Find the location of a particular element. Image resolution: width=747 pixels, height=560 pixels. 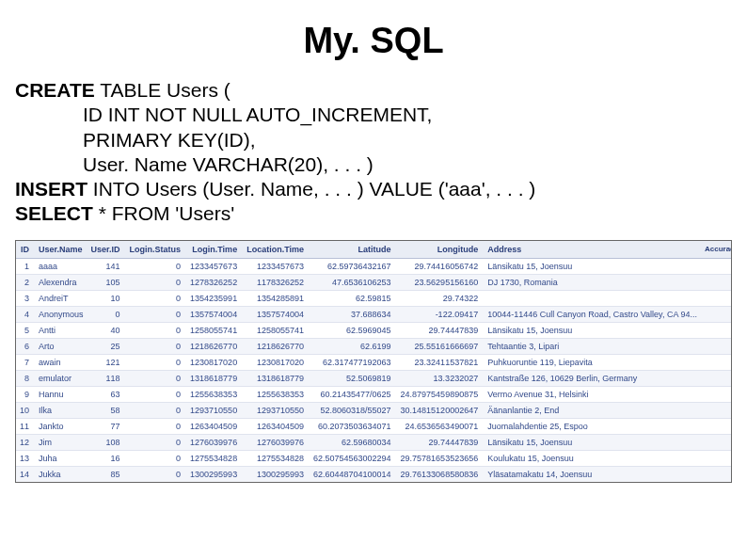

cell-logintime: 1230817020 is located at coordinates (215, 361).